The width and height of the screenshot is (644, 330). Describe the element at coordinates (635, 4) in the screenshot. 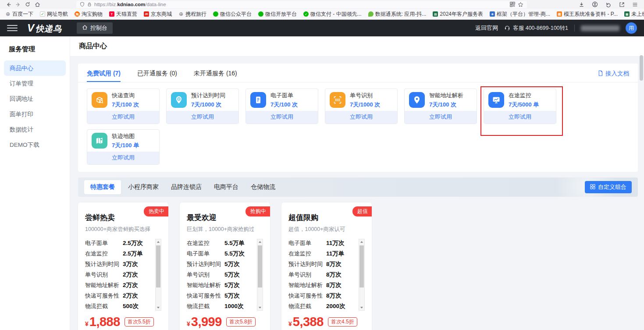

I see `menu-icon` at that location.